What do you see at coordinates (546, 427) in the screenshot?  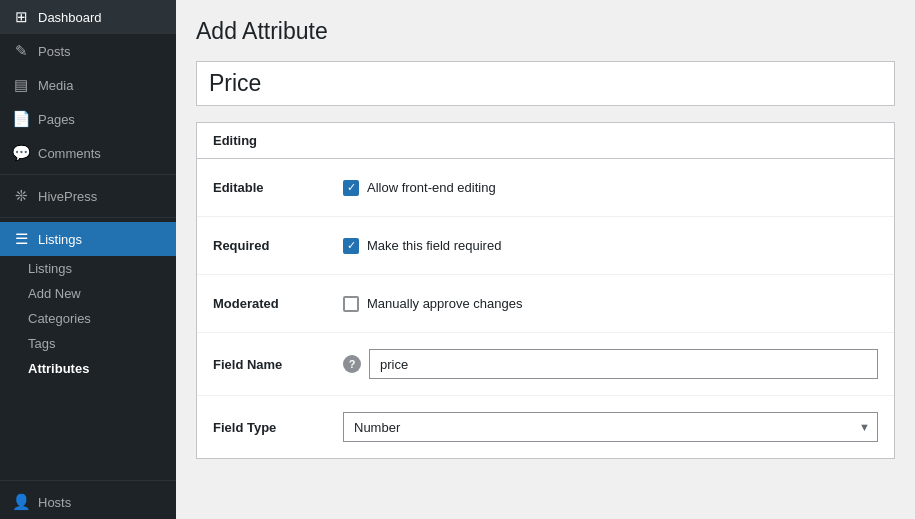 I see `field-row-field-type: Field Type Number Text Textarea Select C…` at bounding box center [546, 427].